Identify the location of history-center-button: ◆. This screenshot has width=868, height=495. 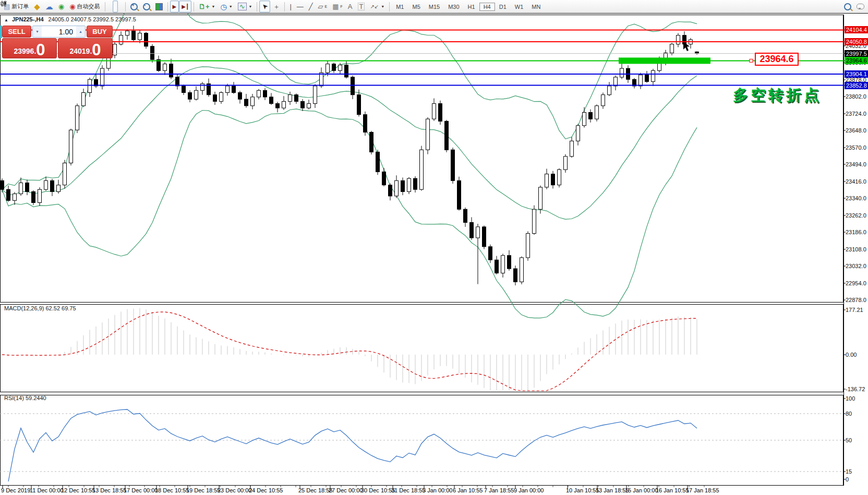
(37, 6).